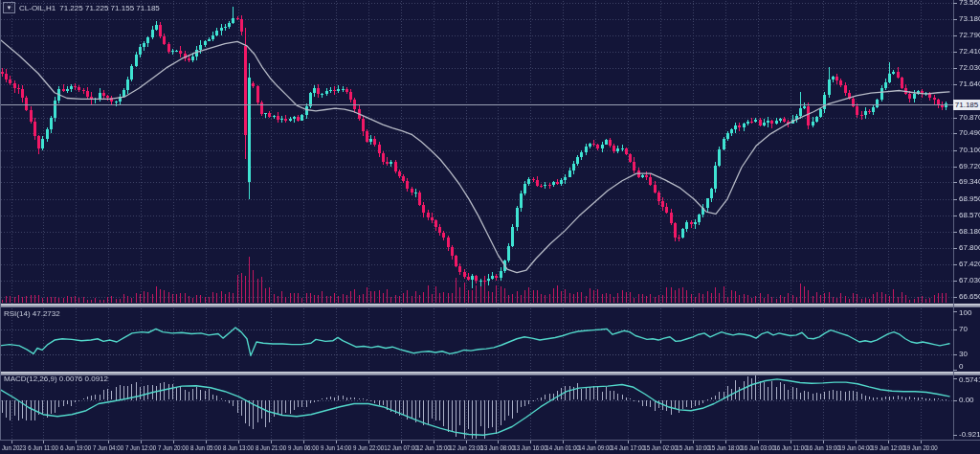 This screenshot has height=454, width=980. Describe the element at coordinates (969, 216) in the screenshot. I see `price-tick-label: 68.570` at that location.